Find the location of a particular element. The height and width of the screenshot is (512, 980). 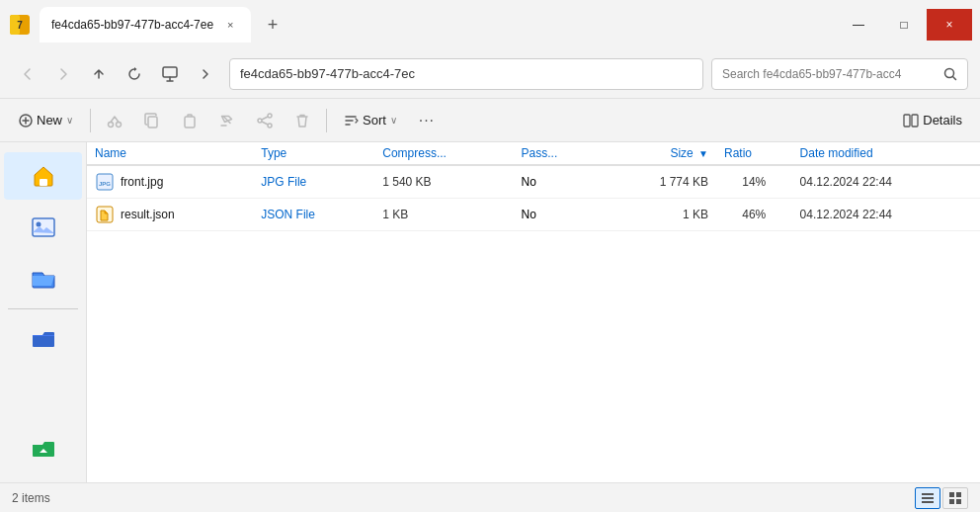

sidebar-item-images is located at coordinates (43, 227).